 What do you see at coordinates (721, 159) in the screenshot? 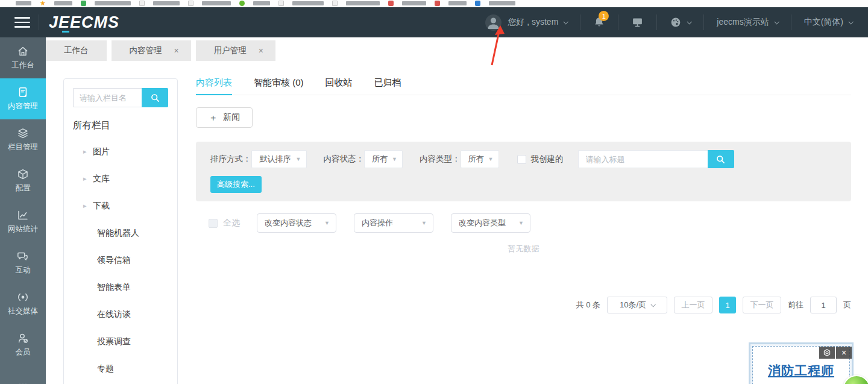
I see `search-icon` at bounding box center [721, 159].